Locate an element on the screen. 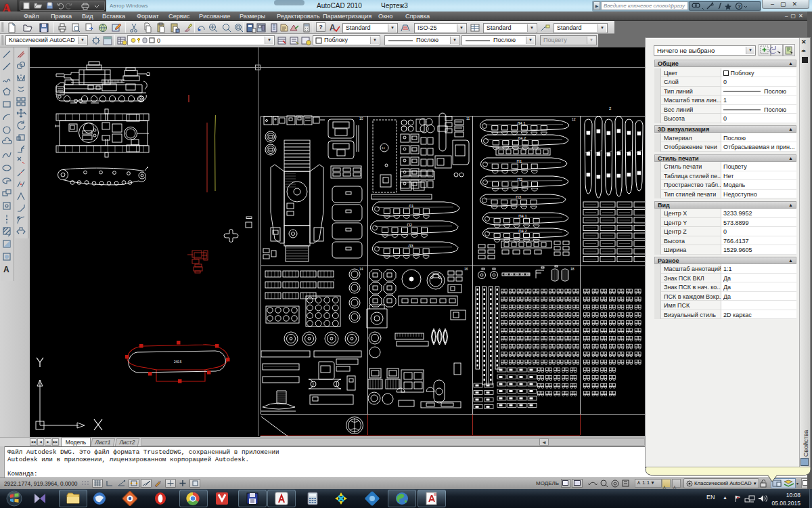  svg-text: 240.5 is located at coordinates (178, 362).